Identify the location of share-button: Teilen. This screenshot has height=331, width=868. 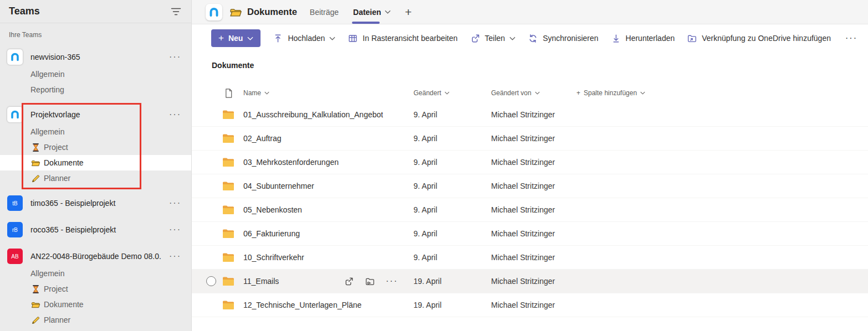
(493, 39).